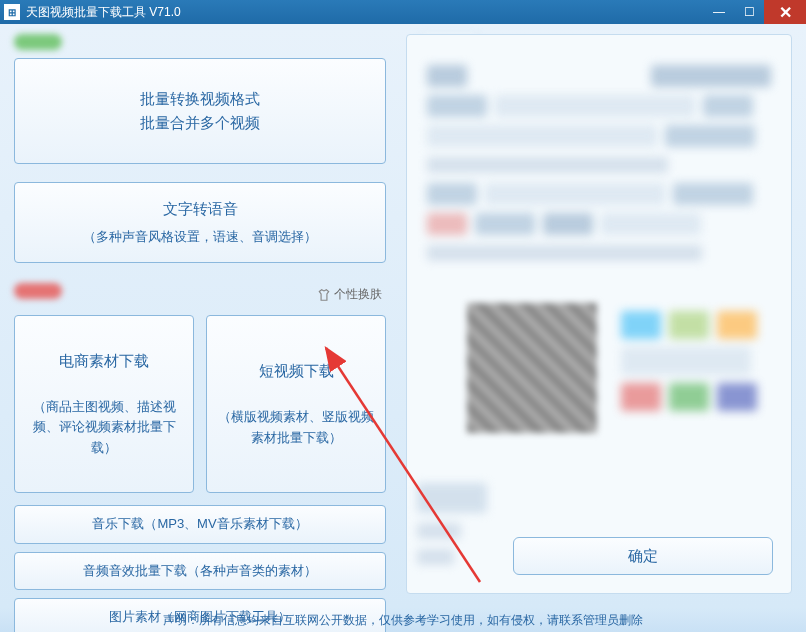 This screenshot has height=632, width=806. What do you see at coordinates (454, 525) in the screenshot?
I see `blurred-footer-content` at bounding box center [454, 525].